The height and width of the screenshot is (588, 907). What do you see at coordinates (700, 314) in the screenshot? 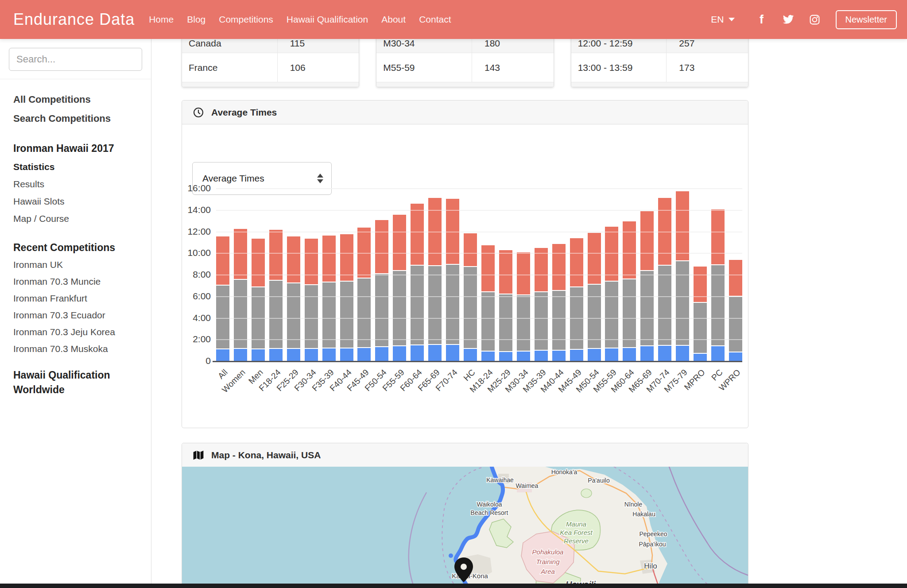
I see `bar-mpro` at bounding box center [700, 314].